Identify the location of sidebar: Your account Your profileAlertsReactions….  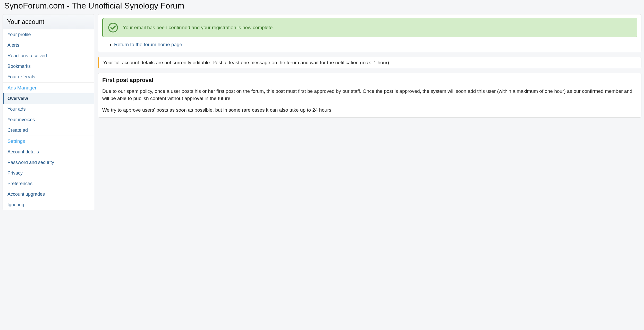
(48, 112).